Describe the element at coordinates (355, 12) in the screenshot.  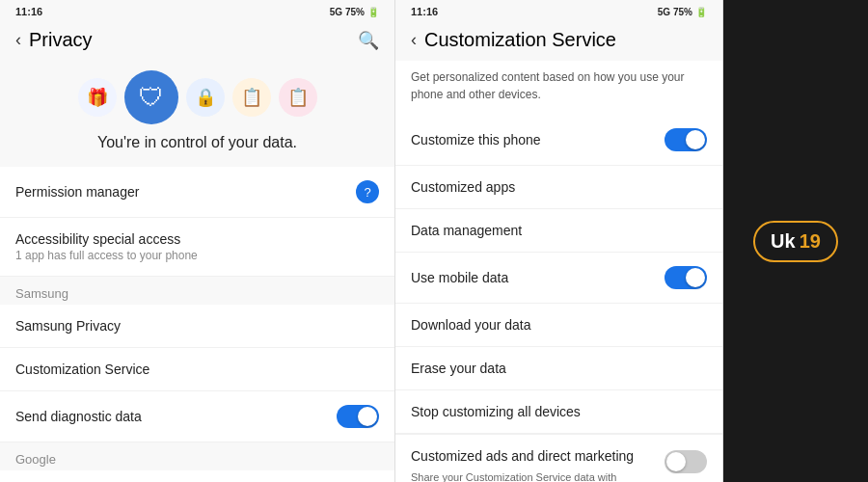
I see `left-battery: 75%` at that location.